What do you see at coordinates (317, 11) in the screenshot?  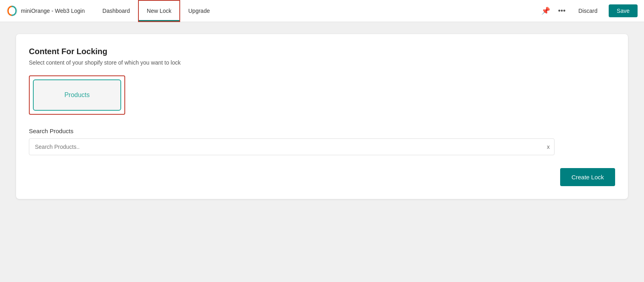 I see `nav-items: Dashboard New Lock Upgrade` at bounding box center [317, 11].